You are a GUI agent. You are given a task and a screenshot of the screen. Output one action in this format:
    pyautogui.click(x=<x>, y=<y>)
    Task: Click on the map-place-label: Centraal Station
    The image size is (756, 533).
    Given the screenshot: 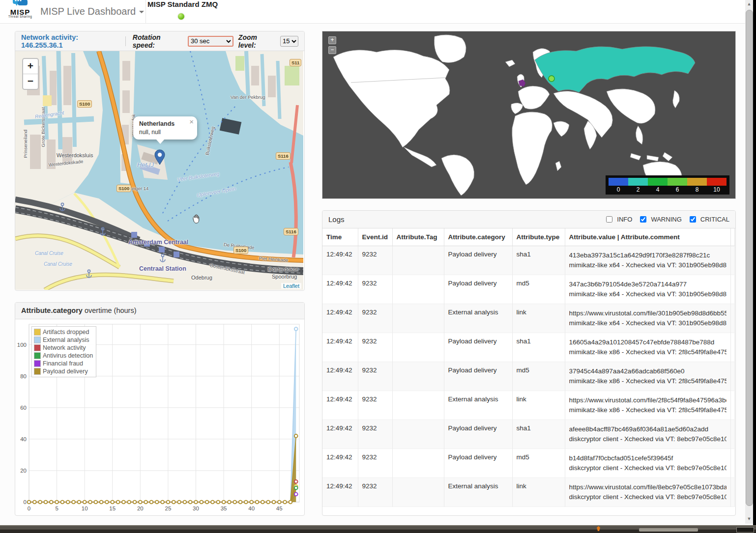 What is the action you would take?
    pyautogui.click(x=163, y=269)
    